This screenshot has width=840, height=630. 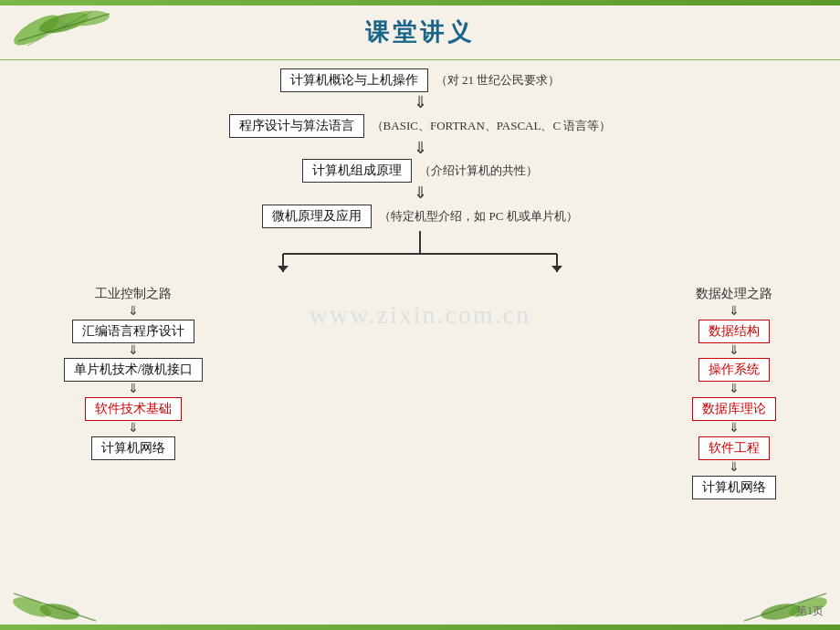 What do you see at coordinates (734, 294) in the screenshot?
I see `right-branch-label: 数据处理之路` at bounding box center [734, 294].